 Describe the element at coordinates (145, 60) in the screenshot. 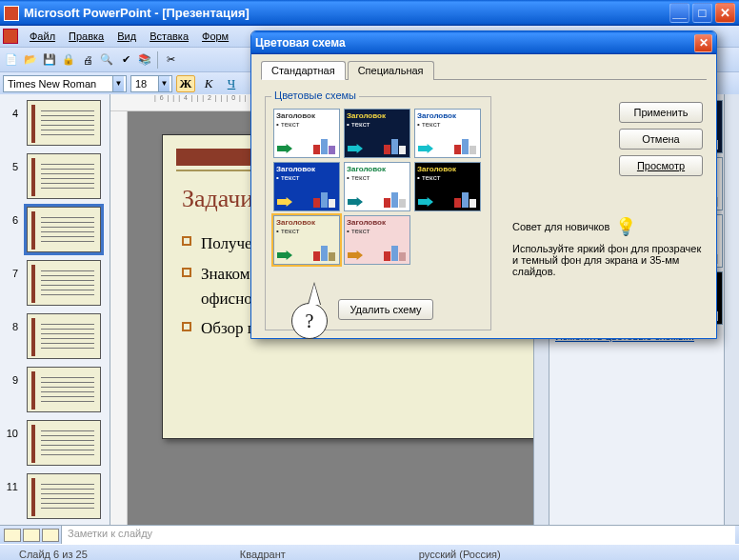

I see `research-icon: 📚` at that location.